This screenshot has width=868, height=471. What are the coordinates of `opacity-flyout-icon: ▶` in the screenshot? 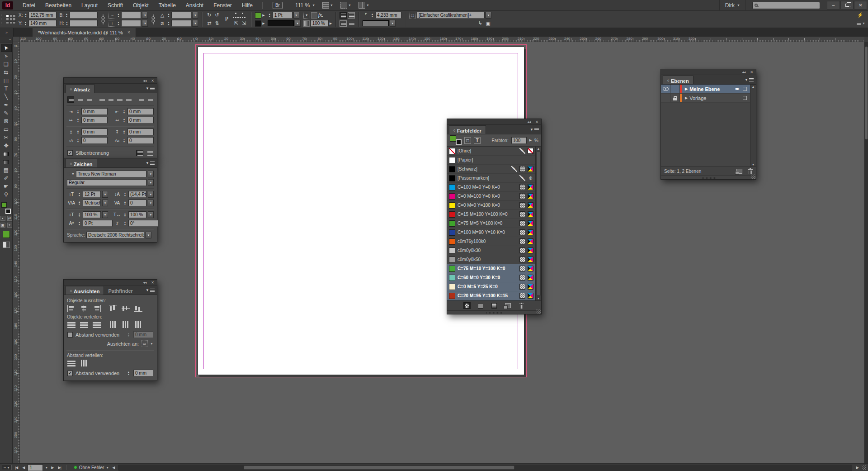 It's located at (331, 24).